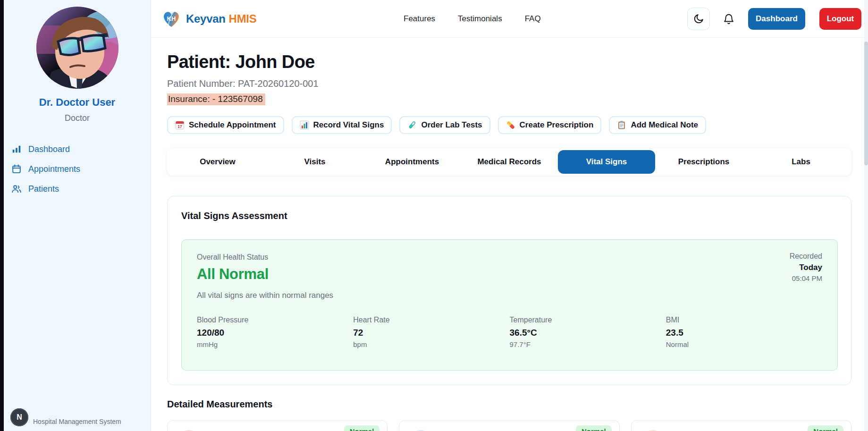  Describe the element at coordinates (510, 296) in the screenshot. I see `overall-health-status-description: All vital signs are within normal ranges` at that location.